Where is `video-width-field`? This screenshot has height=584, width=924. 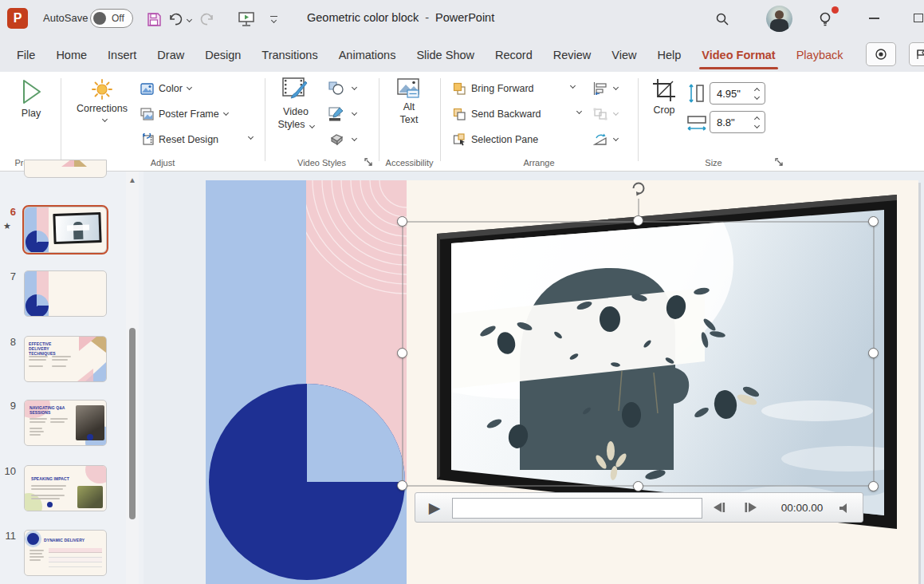
video-width-field is located at coordinates (737, 122).